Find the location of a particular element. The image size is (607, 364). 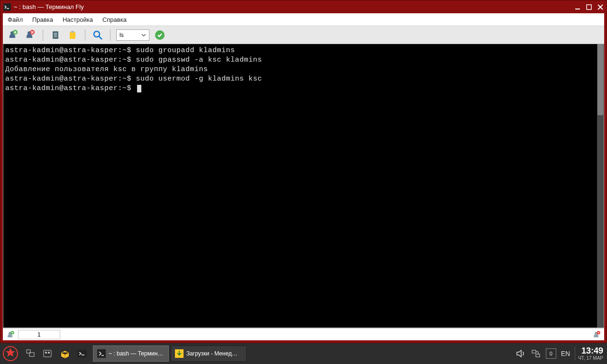

terminal-line: astra-kadmin@astra-kasper:~$ sudo groupa… is located at coordinates (300, 51).